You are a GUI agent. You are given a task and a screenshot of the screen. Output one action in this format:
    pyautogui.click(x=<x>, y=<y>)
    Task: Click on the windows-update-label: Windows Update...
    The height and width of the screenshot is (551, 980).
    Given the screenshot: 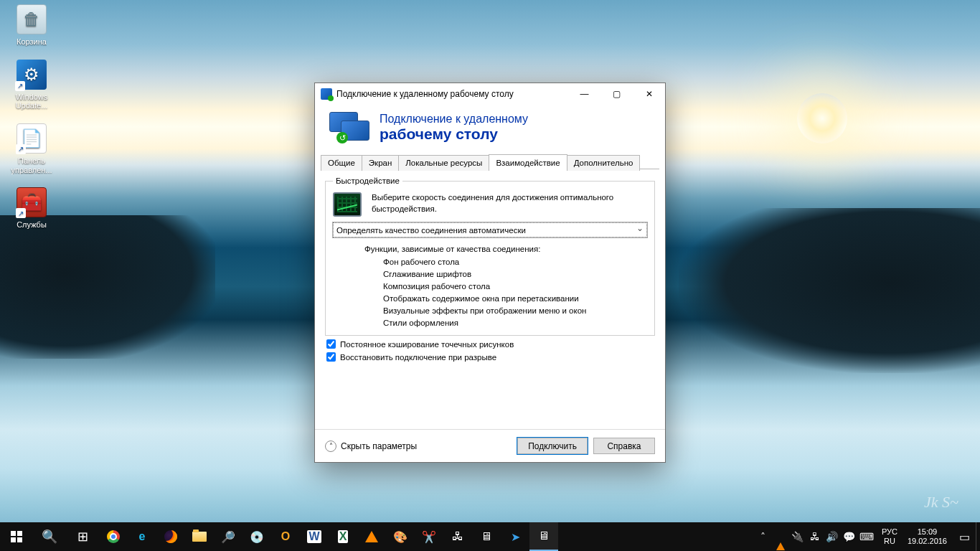 What is the action you would take?
    pyautogui.click(x=32, y=102)
    